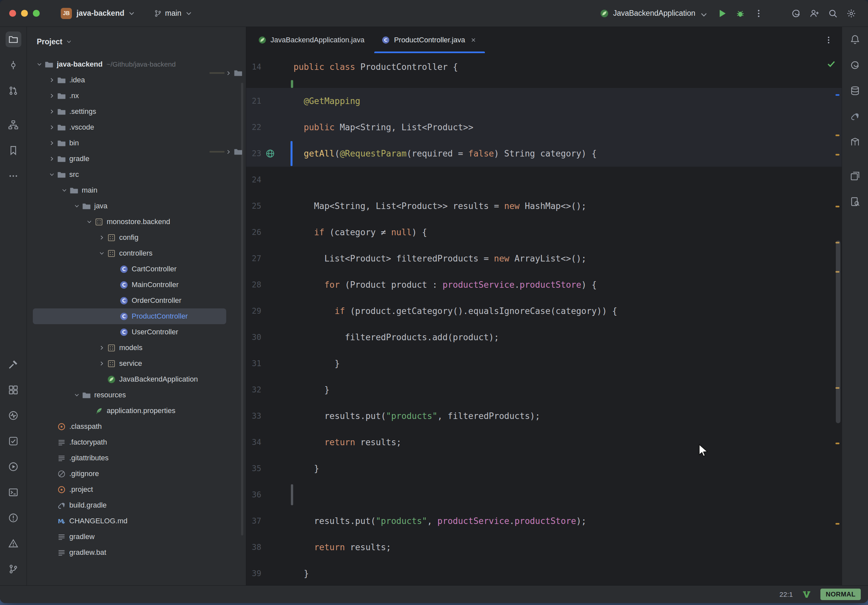  What do you see at coordinates (129, 395) in the screenshot?
I see `tree-item-resources: resources` at bounding box center [129, 395].